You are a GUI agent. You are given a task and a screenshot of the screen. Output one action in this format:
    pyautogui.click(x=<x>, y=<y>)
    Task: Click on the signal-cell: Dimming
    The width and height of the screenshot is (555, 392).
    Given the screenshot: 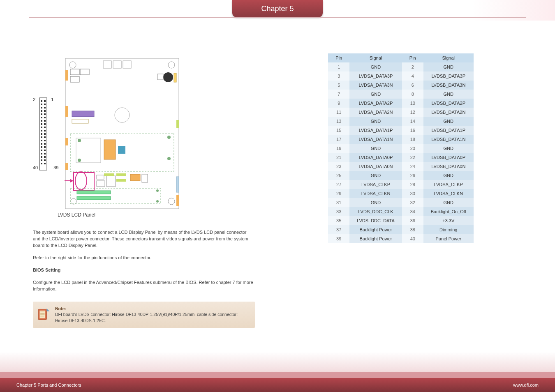 What is the action you would take?
    pyautogui.click(x=449, y=230)
    